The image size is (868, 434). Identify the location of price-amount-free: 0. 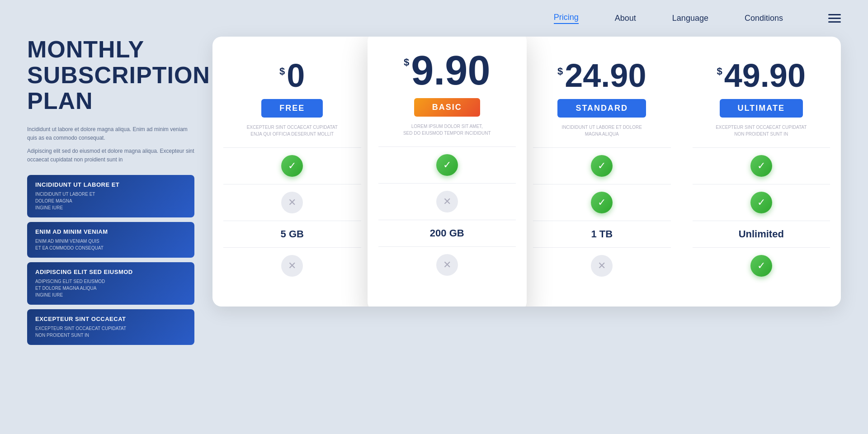
(296, 75).